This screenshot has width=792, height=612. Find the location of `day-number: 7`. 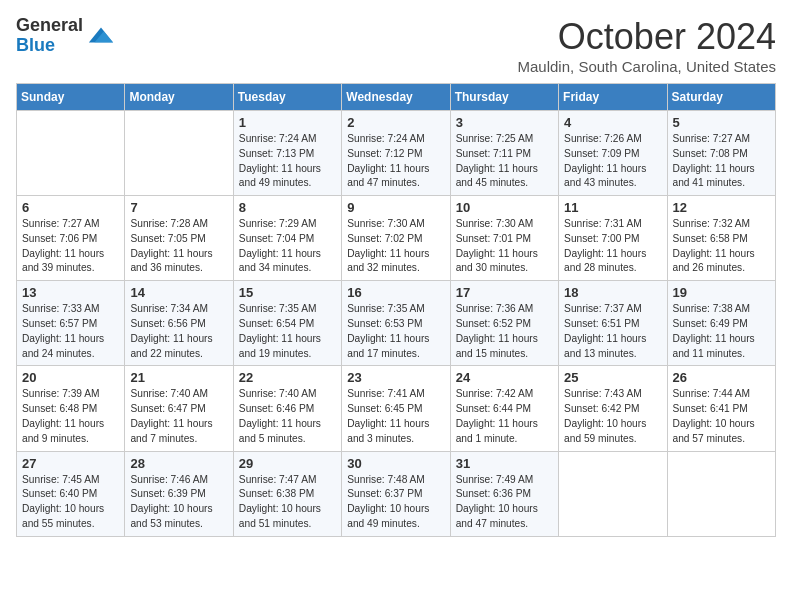

day-number: 7 is located at coordinates (178, 208).